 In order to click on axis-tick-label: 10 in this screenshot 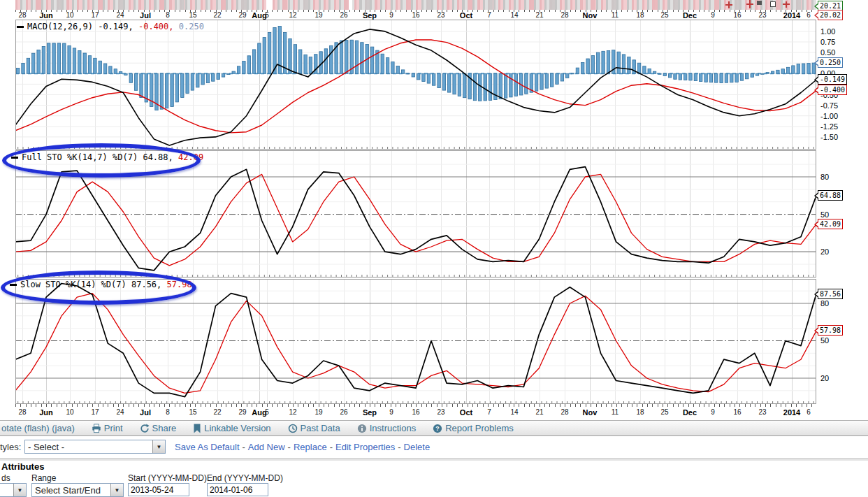, I will do `click(70, 15)`.